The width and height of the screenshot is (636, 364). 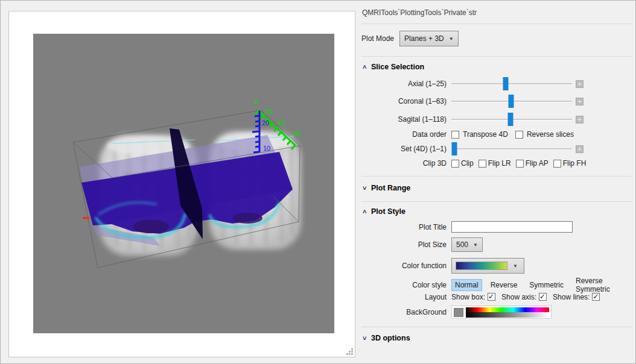 I want to click on svg-text: 0, so click(x=256, y=102).